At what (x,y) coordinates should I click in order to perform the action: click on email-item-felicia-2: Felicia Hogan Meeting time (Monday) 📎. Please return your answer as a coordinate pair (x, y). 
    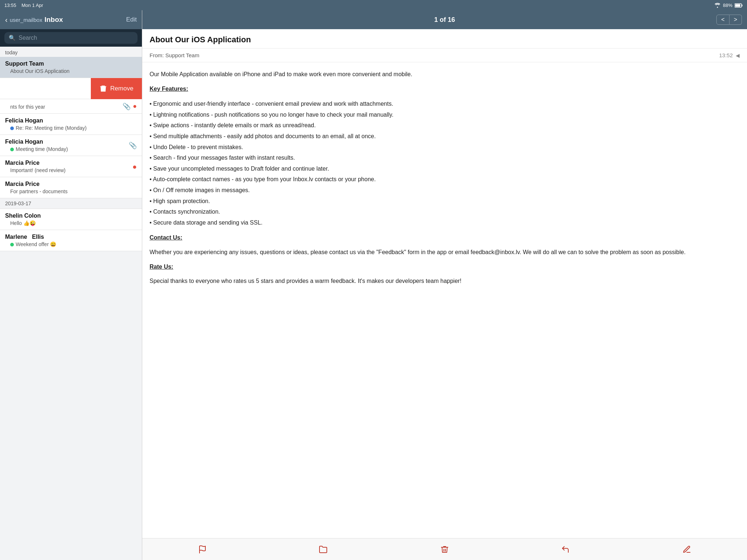
    Looking at the image, I should click on (71, 145).